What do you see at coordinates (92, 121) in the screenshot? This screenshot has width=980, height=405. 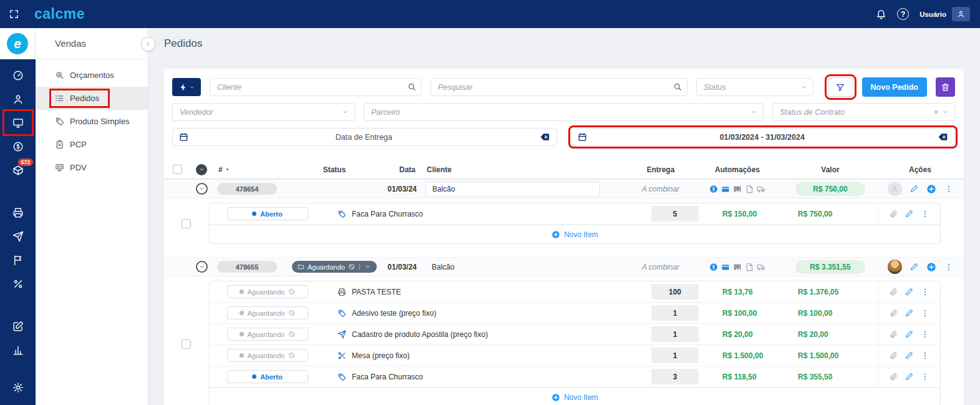 I see `sidebar-item-produto-simples: Produto Simples` at bounding box center [92, 121].